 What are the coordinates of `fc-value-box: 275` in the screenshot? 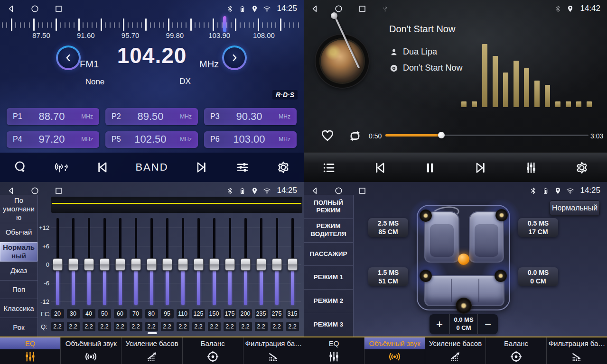 It's located at (277, 314).